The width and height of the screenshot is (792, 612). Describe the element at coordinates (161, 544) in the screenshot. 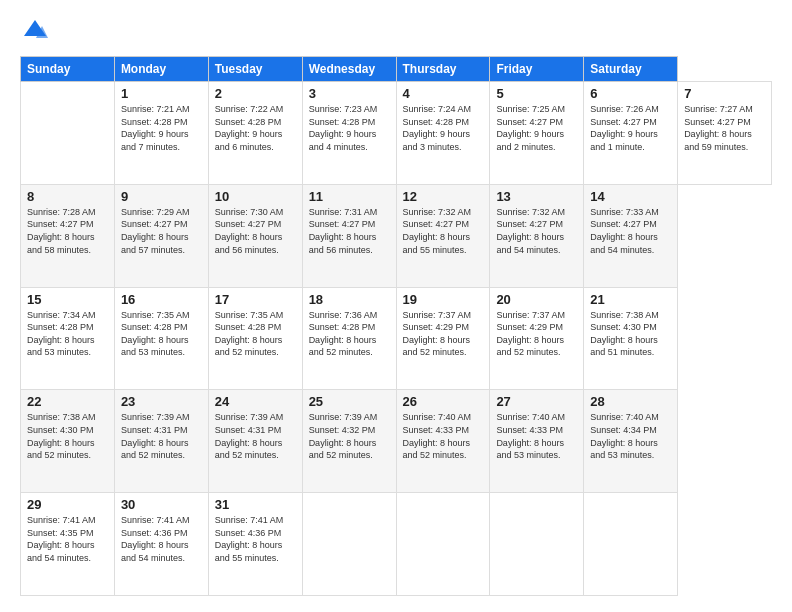

I see `table-row: 30 Sunrise: 7:41 AMSunset: 4:36 PMDaylig…` at that location.